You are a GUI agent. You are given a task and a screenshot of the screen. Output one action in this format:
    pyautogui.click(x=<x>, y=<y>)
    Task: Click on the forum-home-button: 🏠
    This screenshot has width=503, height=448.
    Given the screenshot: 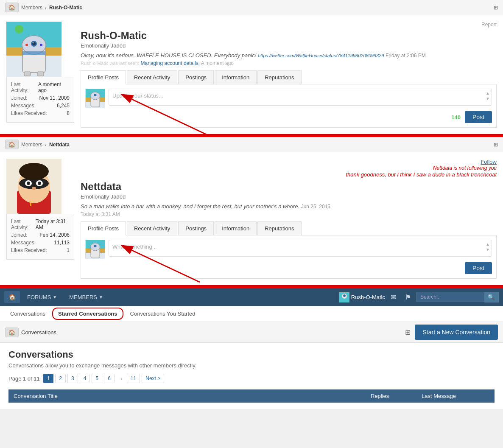 What is the action you would take?
    pyautogui.click(x=12, y=297)
    